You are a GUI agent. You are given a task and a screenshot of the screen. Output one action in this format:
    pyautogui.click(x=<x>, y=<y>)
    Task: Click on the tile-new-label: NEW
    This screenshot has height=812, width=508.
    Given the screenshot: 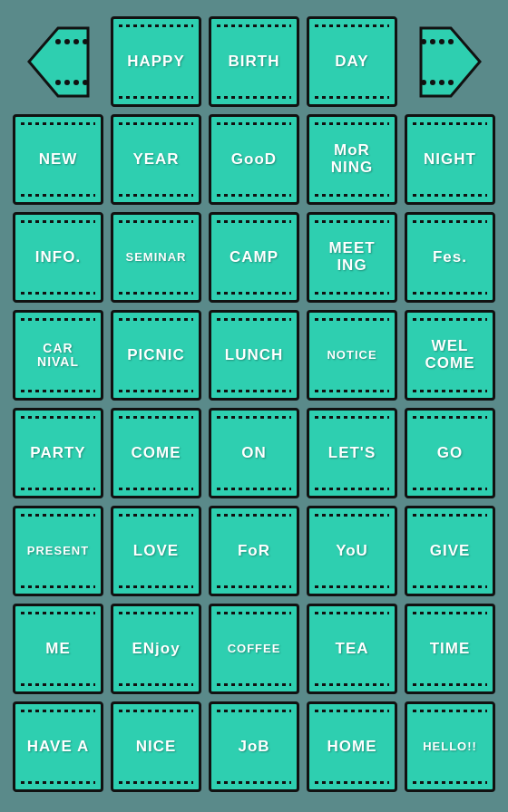 What is the action you would take?
    pyautogui.click(x=58, y=160)
    